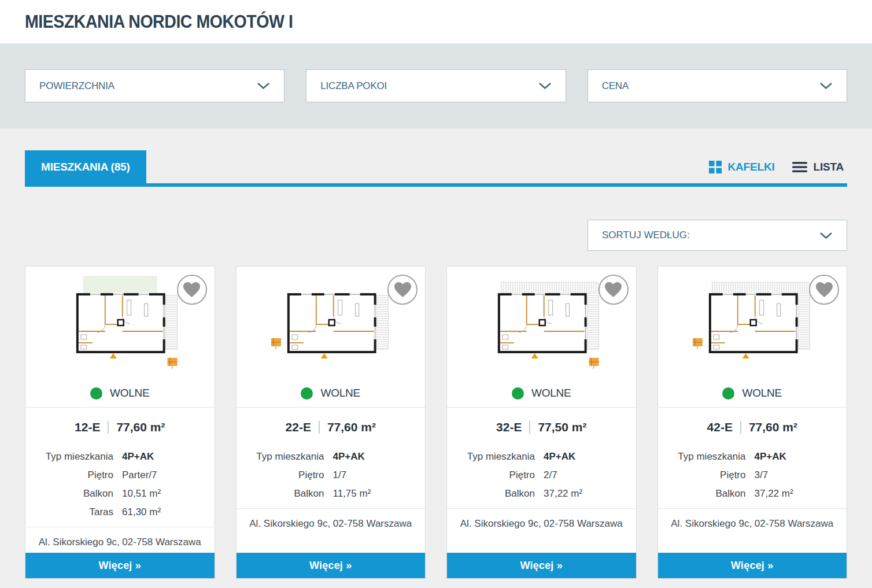 The height and width of the screenshot is (588, 872). I want to click on filter-label: LICZBA POKOI, so click(354, 86).